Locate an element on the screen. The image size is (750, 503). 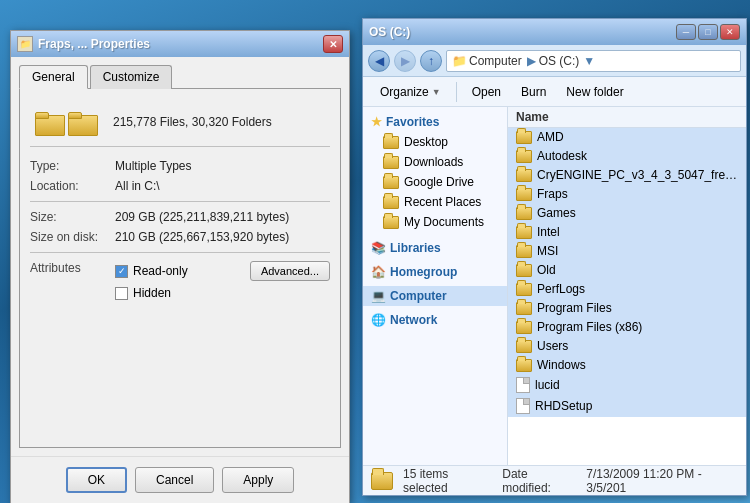
type-label: Type: is located at coordinates (72, 166).